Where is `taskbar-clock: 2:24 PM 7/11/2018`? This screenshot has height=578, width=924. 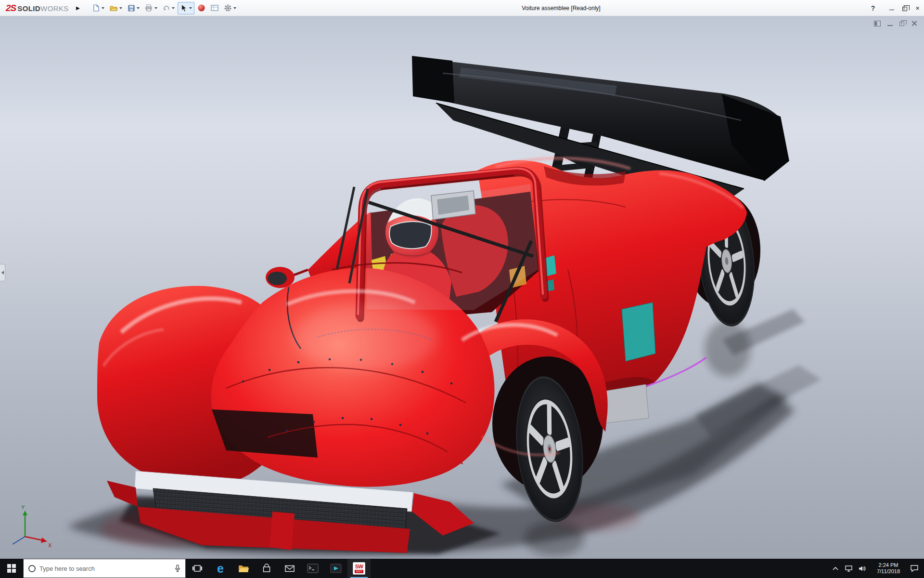
taskbar-clock: 2:24 PM 7/11/2018 is located at coordinates (888, 568).